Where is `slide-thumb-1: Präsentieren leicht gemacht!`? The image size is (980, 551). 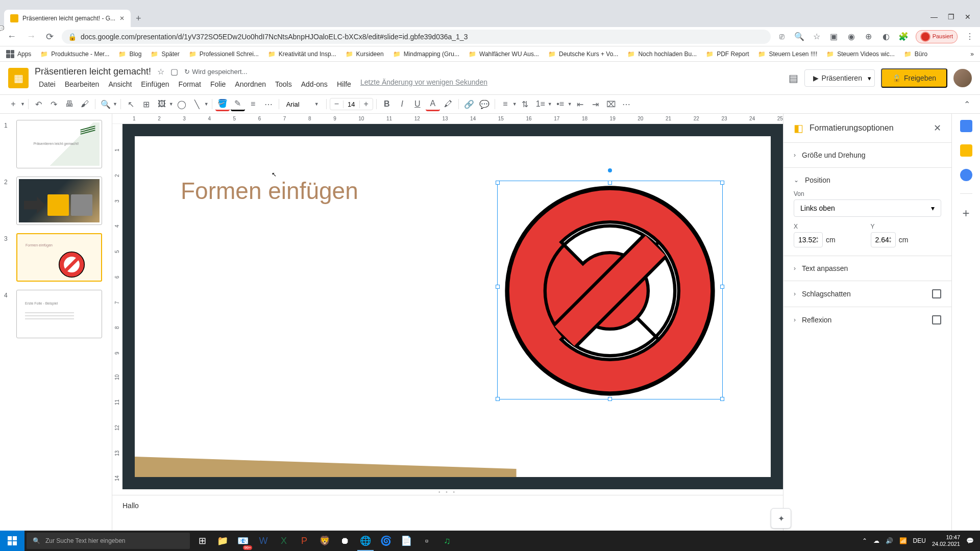 slide-thumb-1: Präsentieren leicht gemacht! is located at coordinates (59, 144).